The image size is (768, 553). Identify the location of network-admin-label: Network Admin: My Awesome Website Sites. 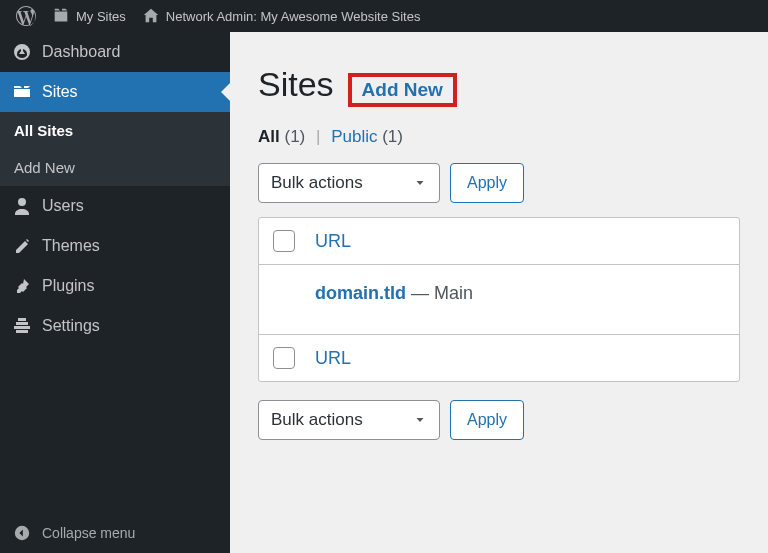
(294, 16).